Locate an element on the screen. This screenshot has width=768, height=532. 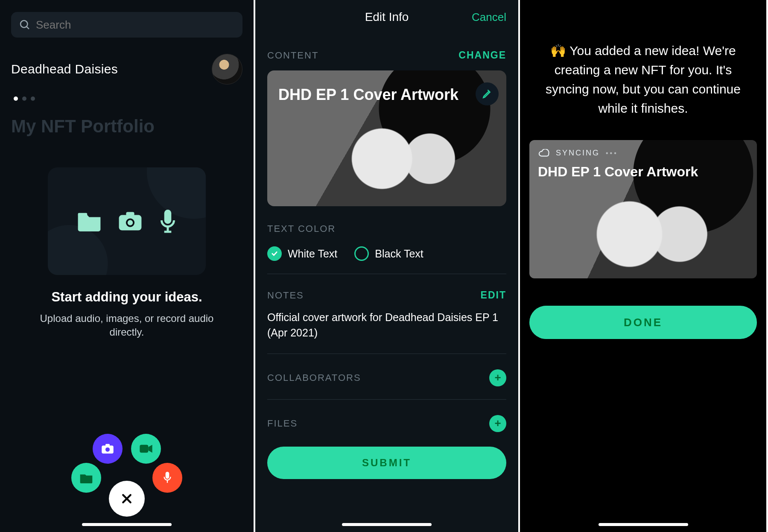
collaborators-label: COLLABORATORS is located at coordinates (314, 378).